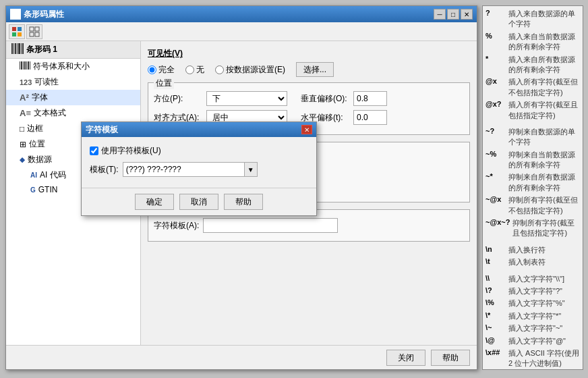 Image resolution: width=588 pixels, height=378 pixels. Describe the element at coordinates (496, 138) in the screenshot. I see `info-code-5: ~?` at that location.